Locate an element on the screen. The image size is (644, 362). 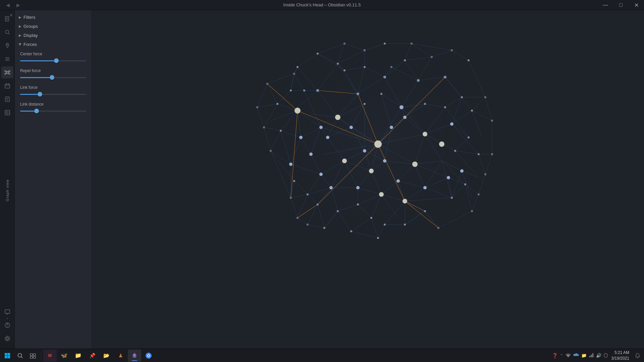
display-arrow: ▶ is located at coordinates (20, 36).